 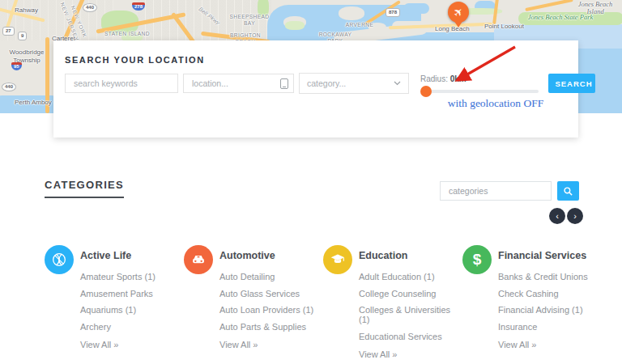 What do you see at coordinates (118, 277) in the screenshot?
I see `category-item: Amateur Sports (1)` at bounding box center [118, 277].